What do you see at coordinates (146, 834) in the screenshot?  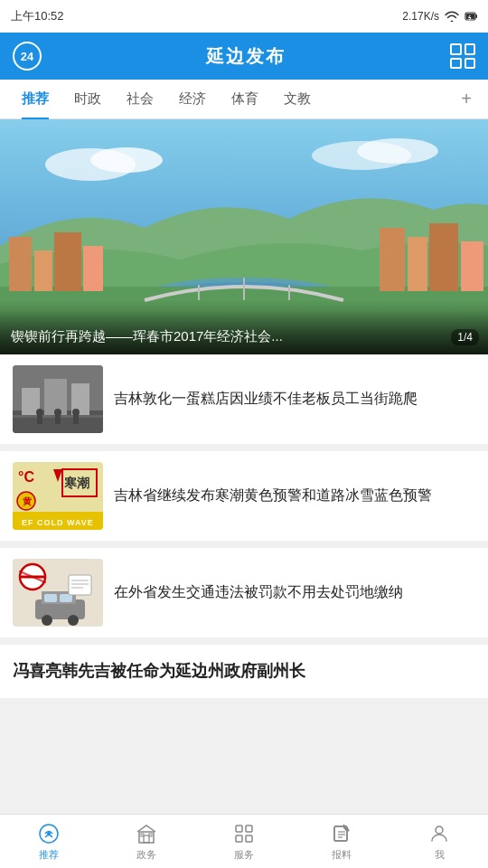 I see `building-icon` at bounding box center [146, 834].